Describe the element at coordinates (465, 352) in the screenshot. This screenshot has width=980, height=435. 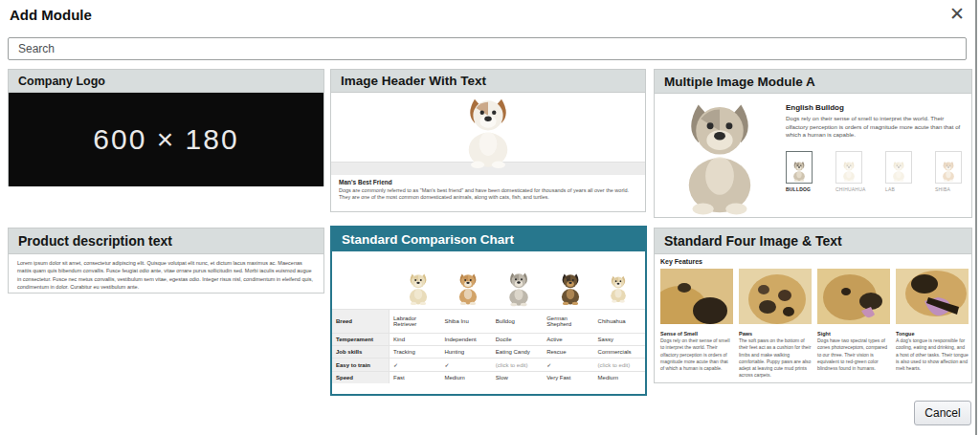
I see `table-cell: Hunting` at that location.